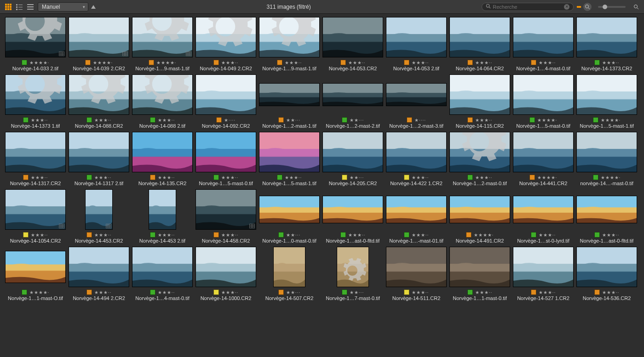 This screenshot has width=644, height=357. Describe the element at coordinates (543, 101) in the screenshot. I see `thumbnail-cell: ★★★★· Norvège-1…5-mast-0.tif` at that location.